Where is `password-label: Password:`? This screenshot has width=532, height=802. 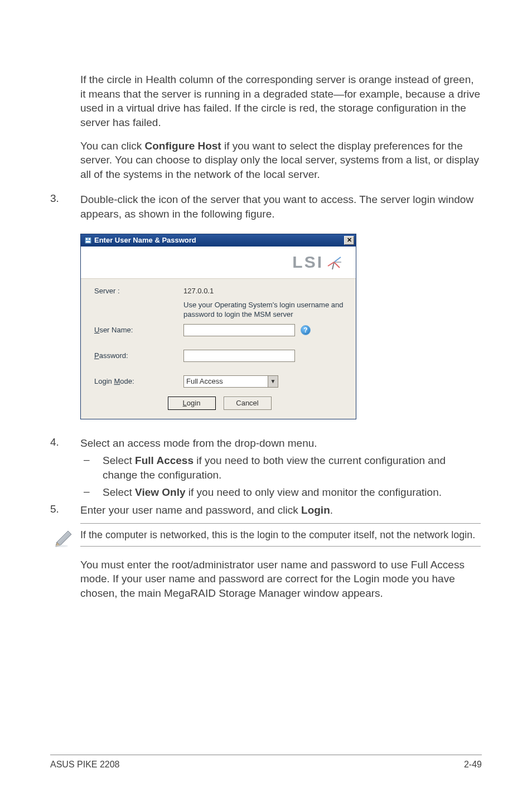 password-label: Password: is located at coordinates (139, 356).